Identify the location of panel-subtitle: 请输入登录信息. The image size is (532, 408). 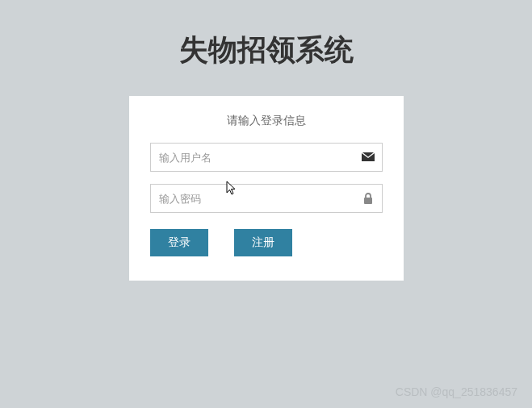
(266, 121).